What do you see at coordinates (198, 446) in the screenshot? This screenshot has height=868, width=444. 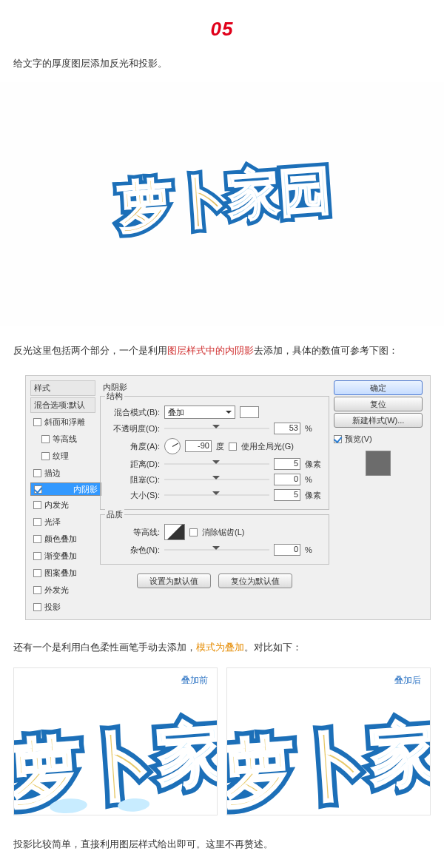 I see `angle-value: -90` at bounding box center [198, 446].